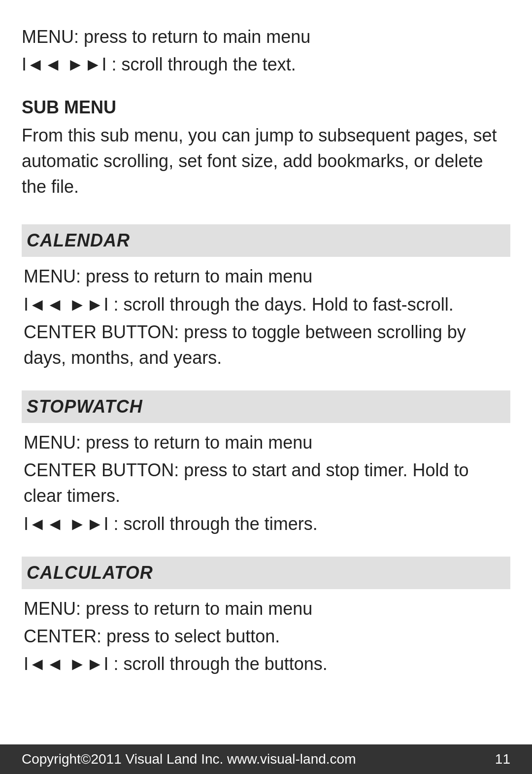 The width and height of the screenshot is (532, 774). Describe the element at coordinates (266, 636) in the screenshot. I see `calculator-line-2: CENTER: press to select button.` at that location.